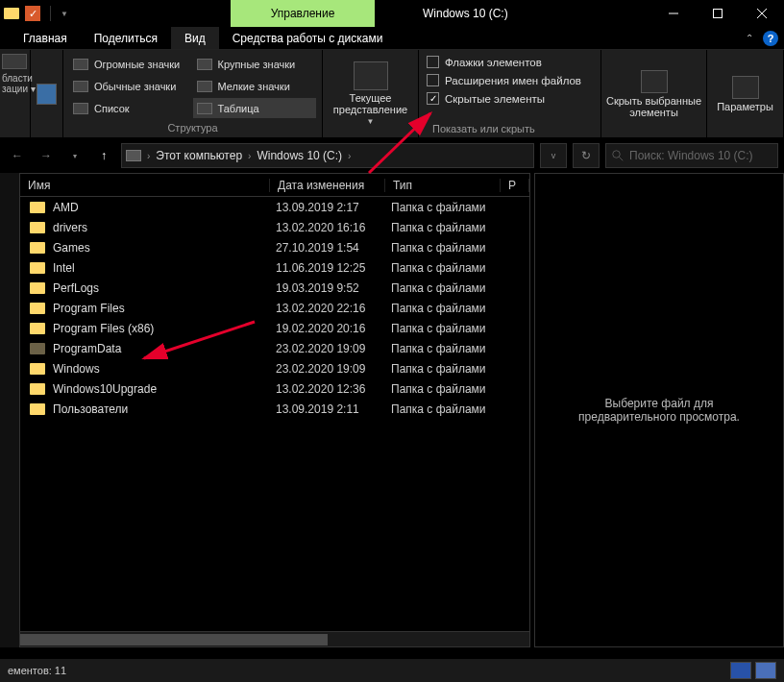  Describe the element at coordinates (164, 207) in the screenshot. I see `file-name: AMD` at that location.